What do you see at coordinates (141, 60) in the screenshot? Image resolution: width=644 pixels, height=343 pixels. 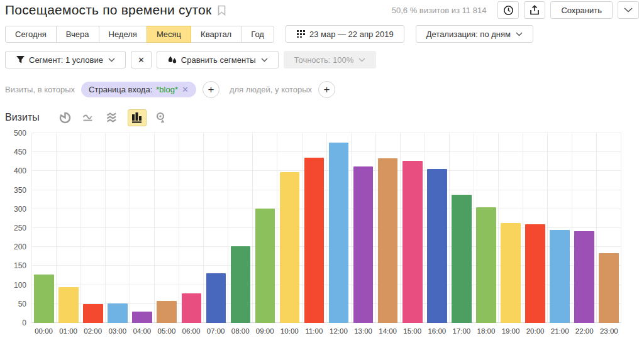 I see `segment-clear-button: ✕` at bounding box center [141, 60].